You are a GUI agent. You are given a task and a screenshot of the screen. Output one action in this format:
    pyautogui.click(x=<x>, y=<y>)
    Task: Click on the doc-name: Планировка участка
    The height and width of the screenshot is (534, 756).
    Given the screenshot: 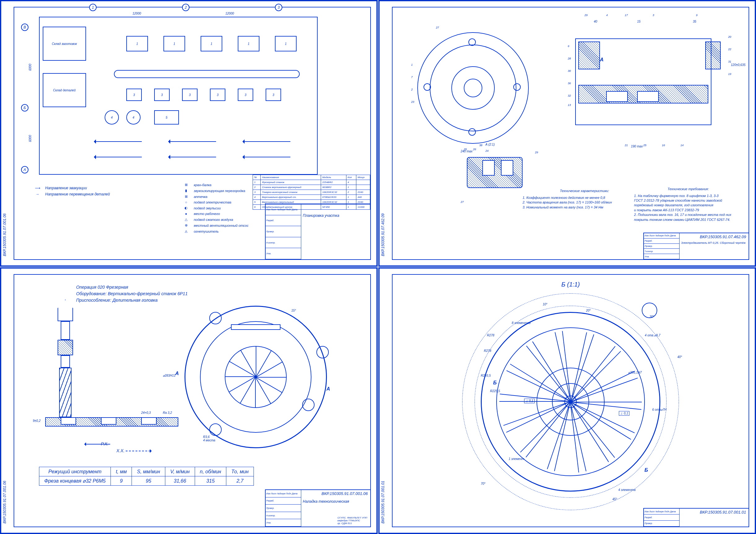 What is the action you would take?
    pyautogui.click(x=321, y=215)
    